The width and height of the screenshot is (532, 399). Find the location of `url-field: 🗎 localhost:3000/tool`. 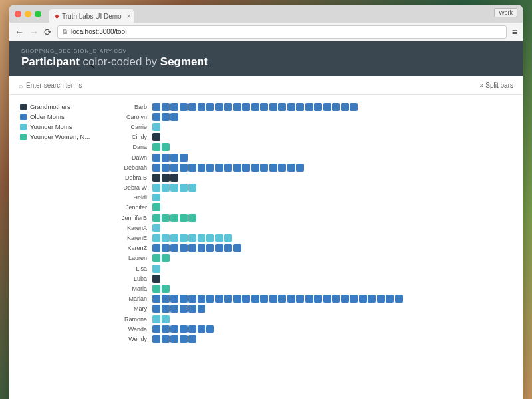

url-field: 🗎 localhost:3000/tool is located at coordinates (282, 32).